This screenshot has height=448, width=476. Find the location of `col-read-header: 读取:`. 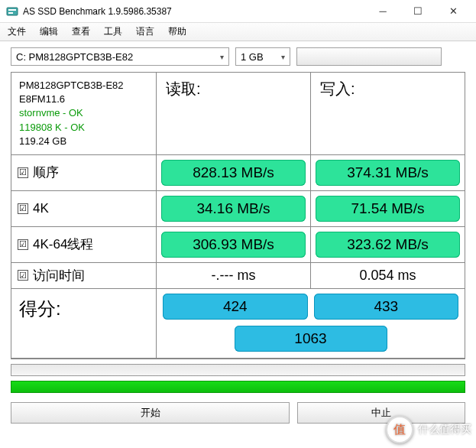

col-read-header: 读取: is located at coordinates (234, 113).